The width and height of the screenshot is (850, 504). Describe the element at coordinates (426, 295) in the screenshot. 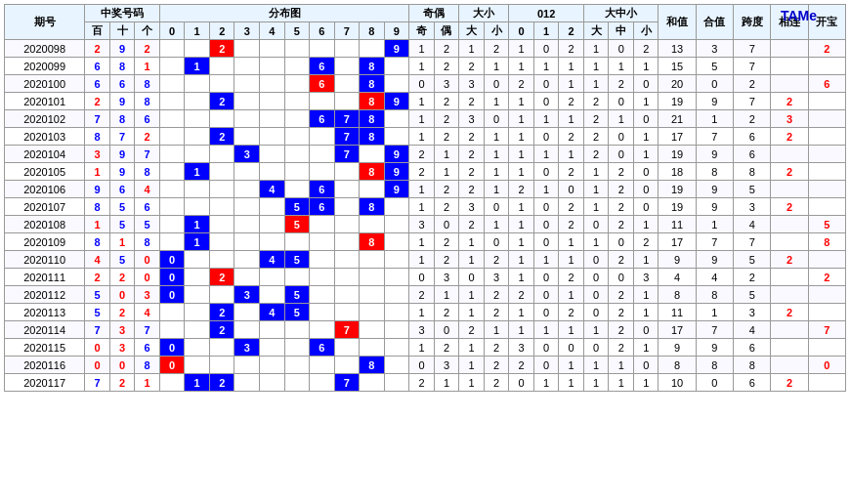

I see `table-row: 20201125030352112201021885` at that location.